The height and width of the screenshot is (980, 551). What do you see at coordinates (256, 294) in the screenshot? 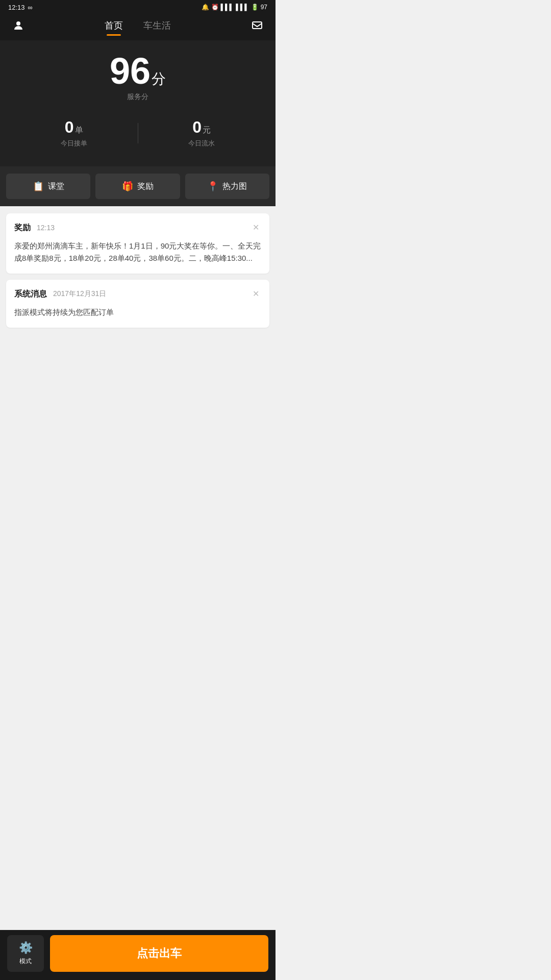
I see `message-close-1: ✕` at bounding box center [256, 294].